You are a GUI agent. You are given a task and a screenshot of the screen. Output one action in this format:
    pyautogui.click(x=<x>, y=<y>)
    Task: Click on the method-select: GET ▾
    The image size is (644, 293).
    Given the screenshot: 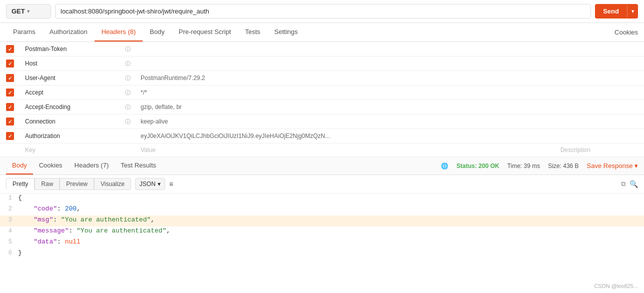 What is the action you would take?
    pyautogui.click(x=29, y=11)
    